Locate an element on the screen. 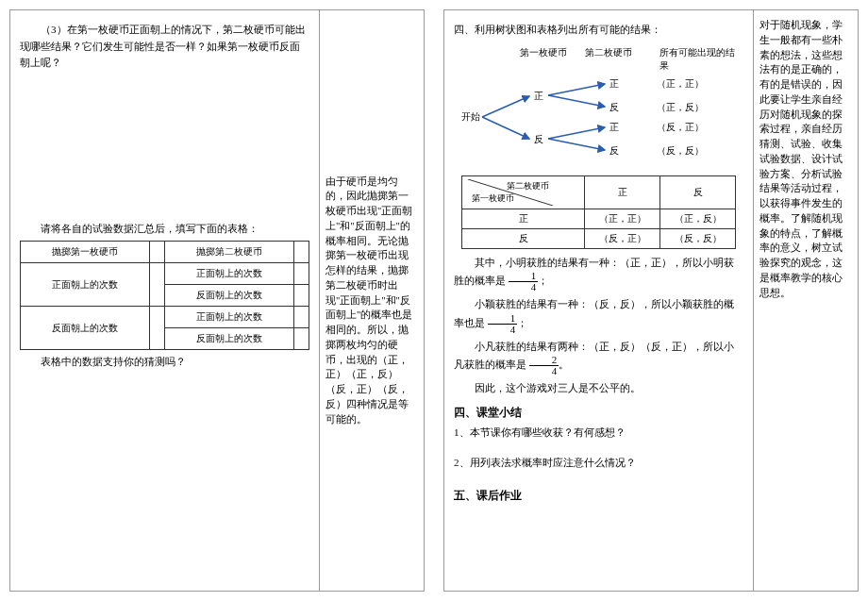 The height and width of the screenshot is (601, 868). row-fan-up: 反面朝上的次数 is located at coordinates (85, 328).